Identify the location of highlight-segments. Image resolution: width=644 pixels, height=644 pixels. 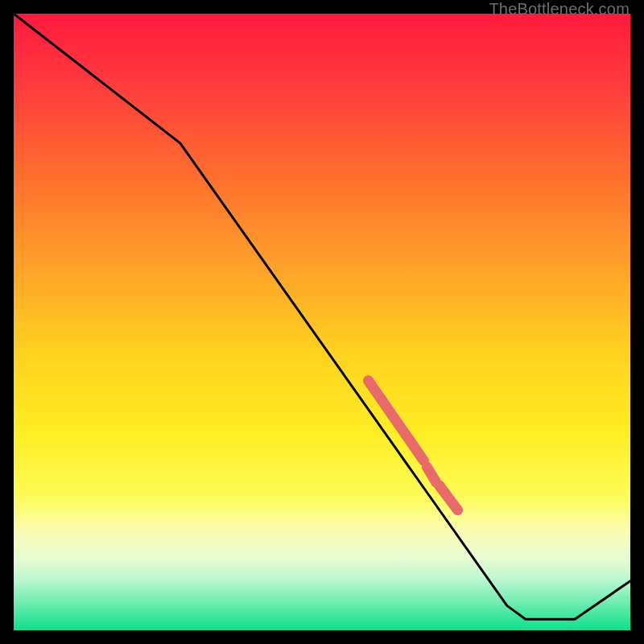
(412, 446).